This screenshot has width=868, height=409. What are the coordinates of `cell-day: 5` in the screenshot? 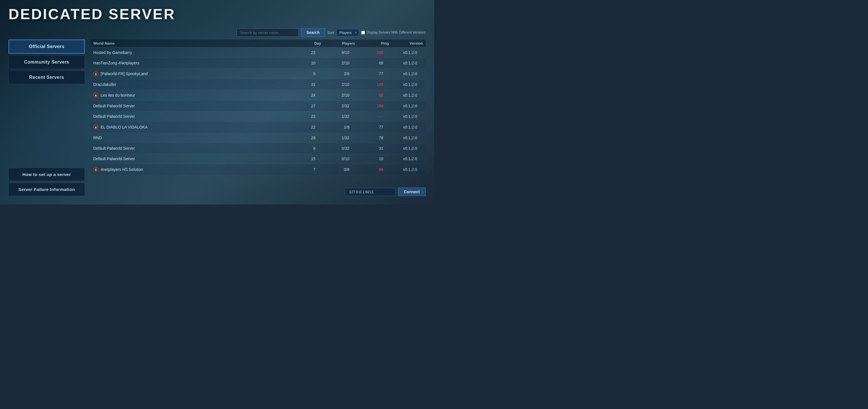 It's located at (304, 74).